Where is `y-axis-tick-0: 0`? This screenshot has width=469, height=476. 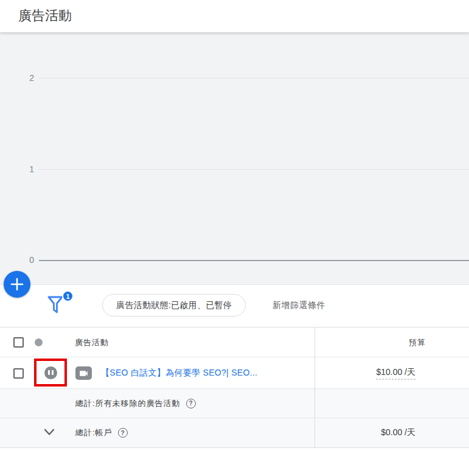 y-axis-tick-0: 0 is located at coordinates (26, 260).